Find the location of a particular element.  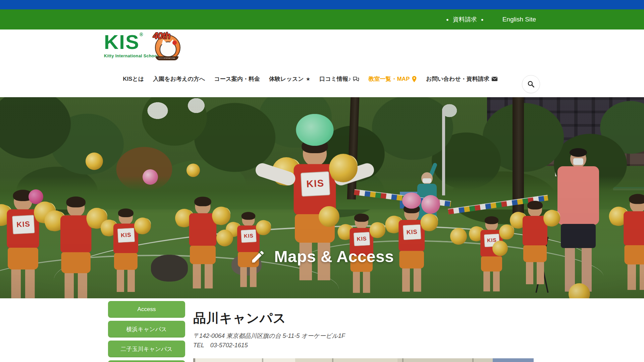

chat-icon is located at coordinates (356, 79).